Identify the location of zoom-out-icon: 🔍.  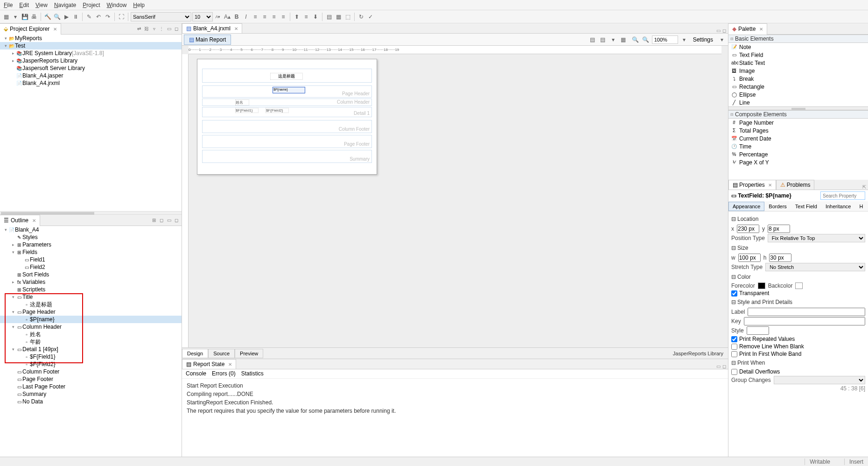
(636, 40).